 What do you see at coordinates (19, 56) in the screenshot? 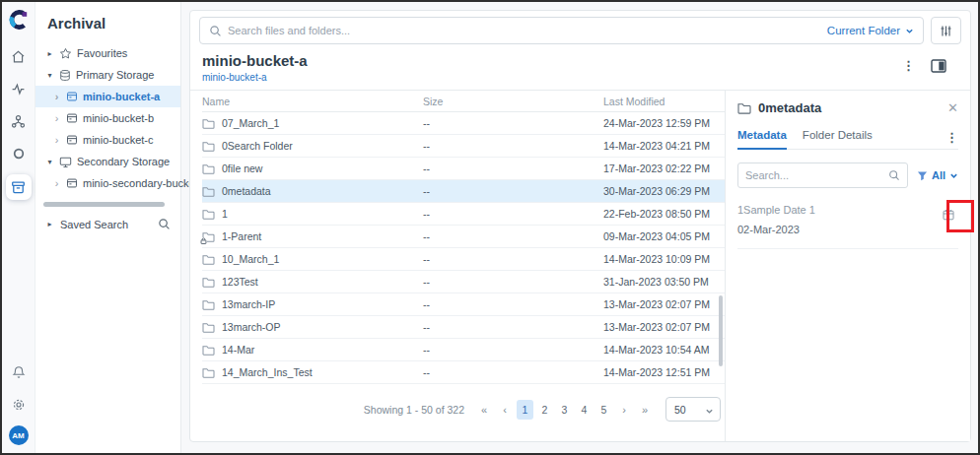
I see `home-icon` at bounding box center [19, 56].